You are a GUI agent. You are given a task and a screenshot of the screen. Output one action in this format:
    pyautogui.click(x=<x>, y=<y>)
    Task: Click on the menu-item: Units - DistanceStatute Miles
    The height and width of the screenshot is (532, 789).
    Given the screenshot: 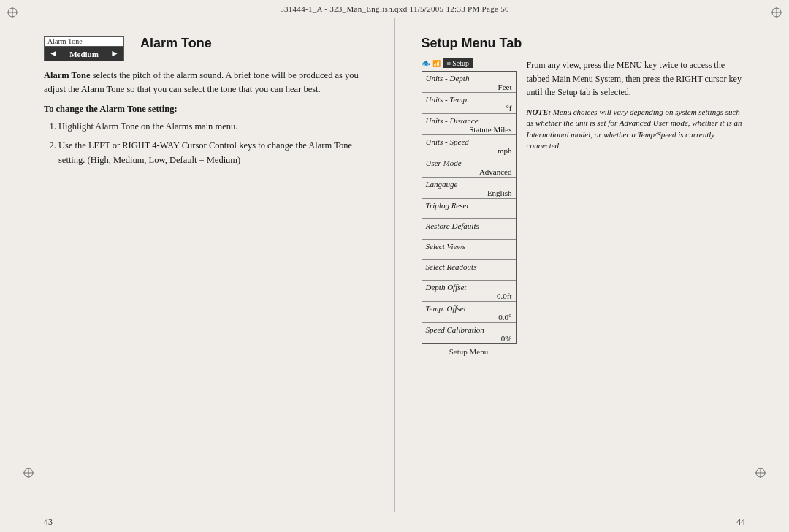 What is the action you would take?
    pyautogui.click(x=469, y=124)
    